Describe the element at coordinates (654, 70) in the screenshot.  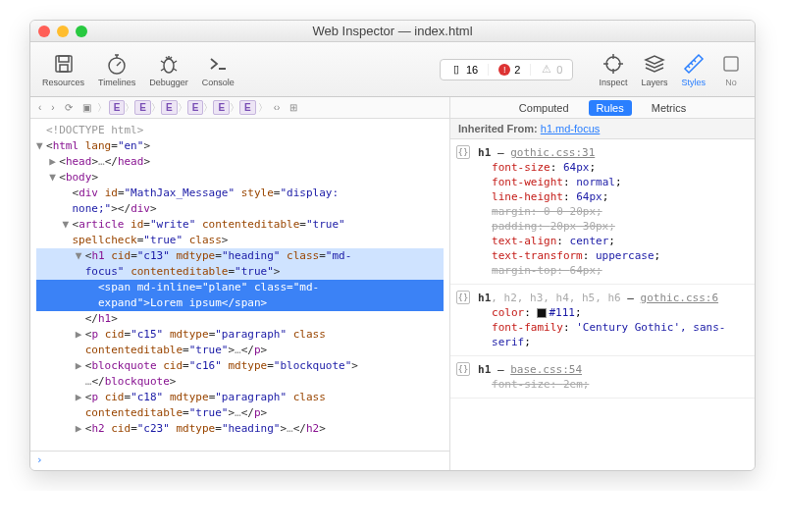
I see `layers-tab: Layers` at that location.